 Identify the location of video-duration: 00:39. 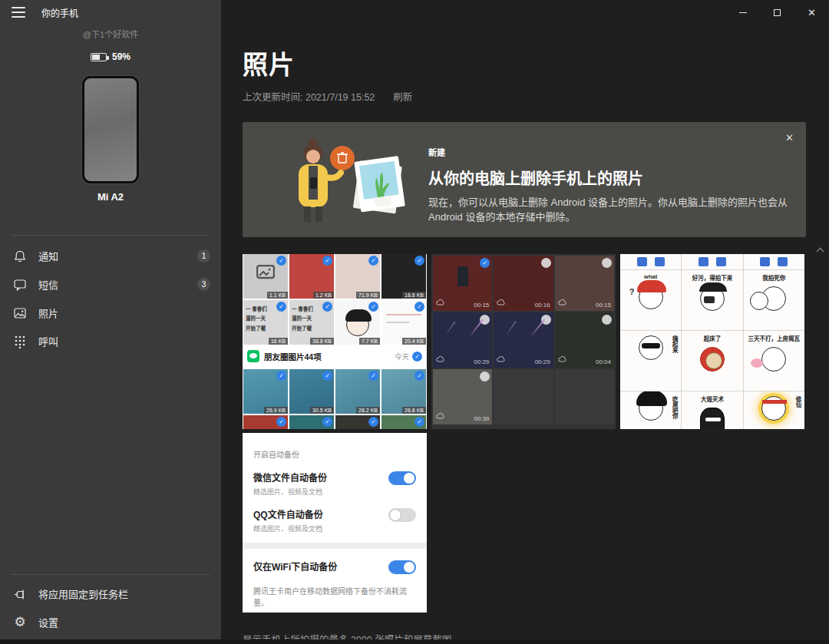
(481, 419).